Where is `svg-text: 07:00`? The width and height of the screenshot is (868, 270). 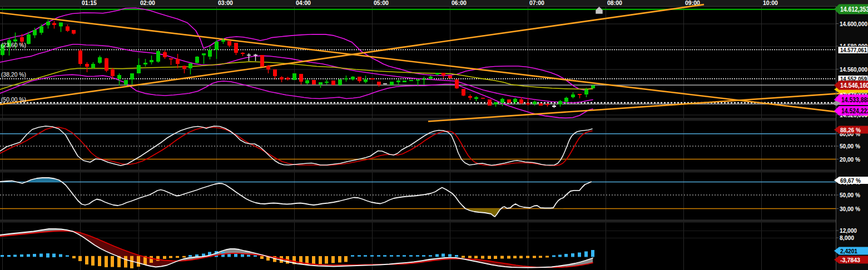 svg-text: 07:00 is located at coordinates (537, 3).